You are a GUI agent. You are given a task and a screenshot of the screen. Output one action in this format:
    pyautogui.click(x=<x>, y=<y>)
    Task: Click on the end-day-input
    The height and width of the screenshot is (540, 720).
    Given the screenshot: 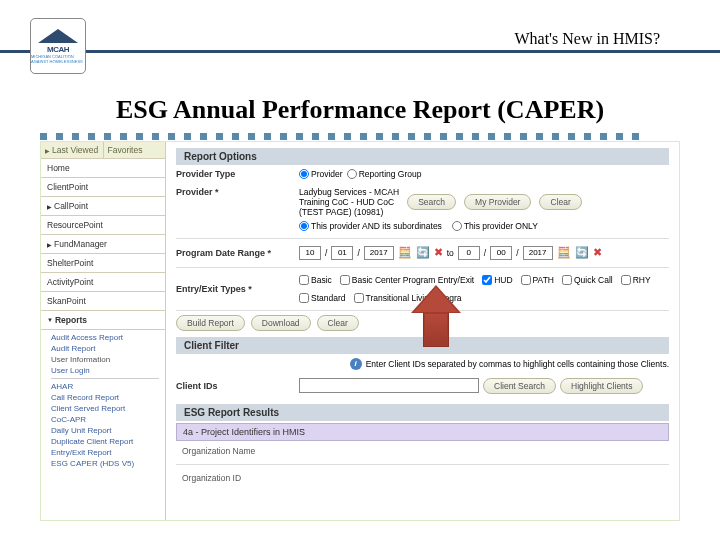 What is the action you would take?
    pyautogui.click(x=501, y=253)
    